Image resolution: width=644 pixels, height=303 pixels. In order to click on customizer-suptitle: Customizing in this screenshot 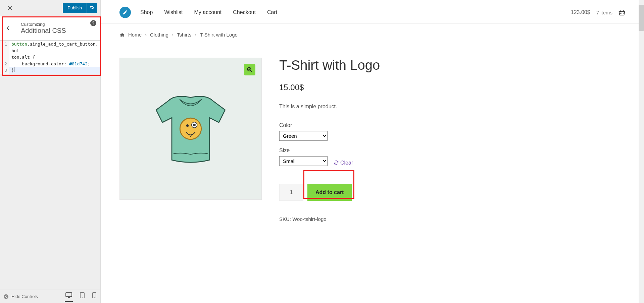, I will do `click(58, 24)`.